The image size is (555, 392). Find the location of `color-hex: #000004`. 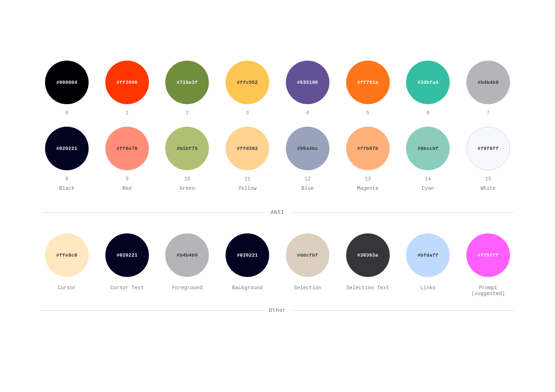

color-hex: #000004 is located at coordinates (67, 83).